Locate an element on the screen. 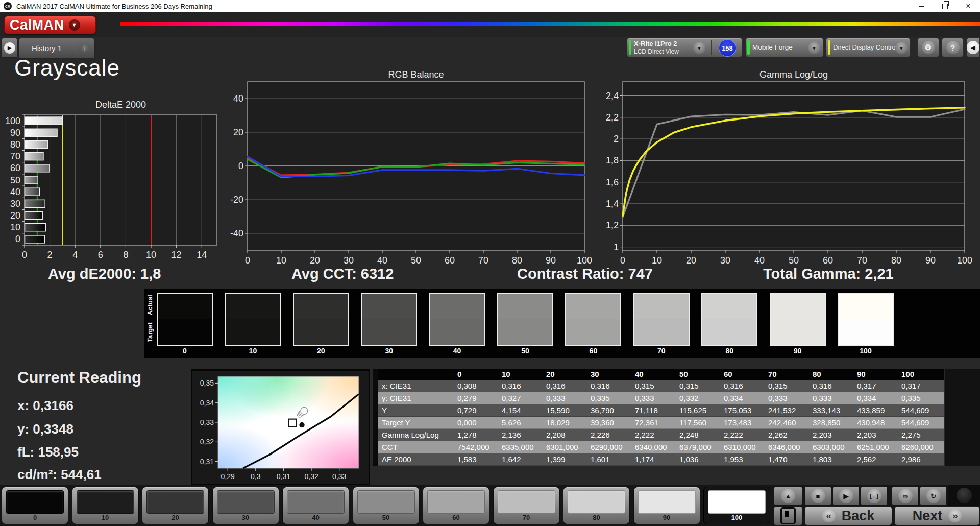  stop-button: ■ is located at coordinates (818, 496).